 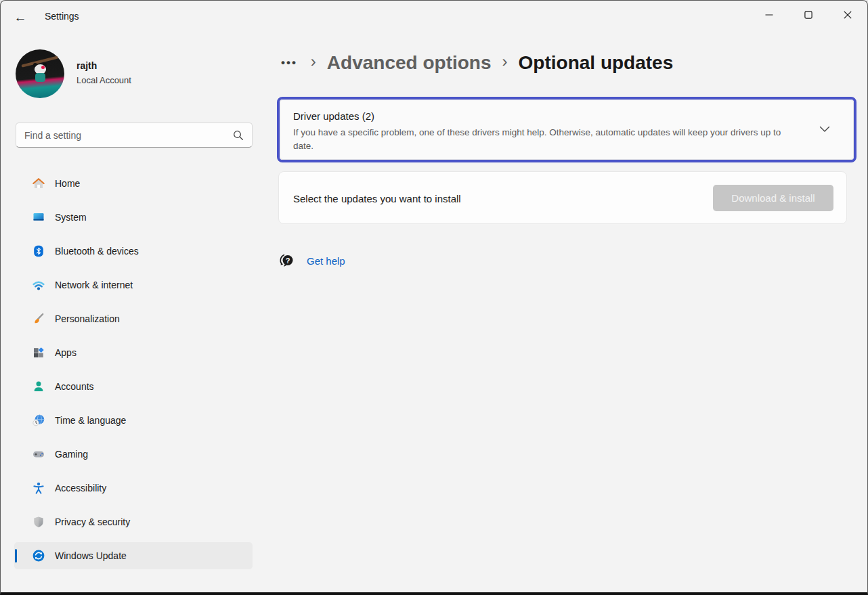 I want to click on gaming-icon, so click(x=39, y=454).